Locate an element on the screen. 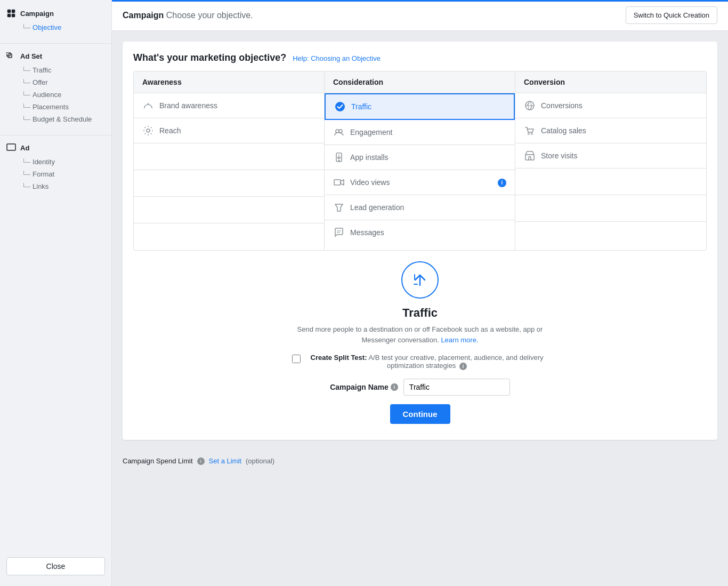 This screenshot has height=586, width=728. sidebar-item-placements: └─Placements is located at coordinates (55, 107).